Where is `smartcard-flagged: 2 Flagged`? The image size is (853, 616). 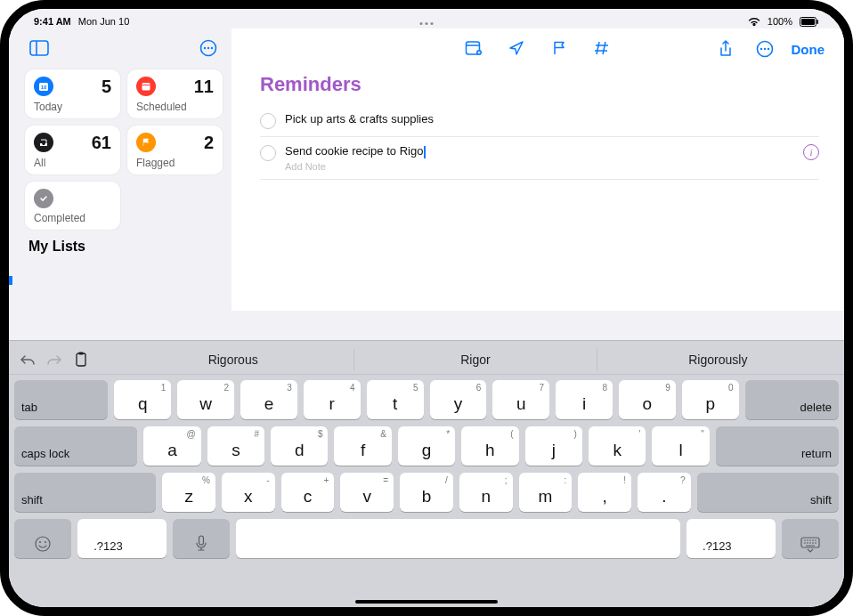
smartcard-flagged: 2 Flagged is located at coordinates (175, 150).